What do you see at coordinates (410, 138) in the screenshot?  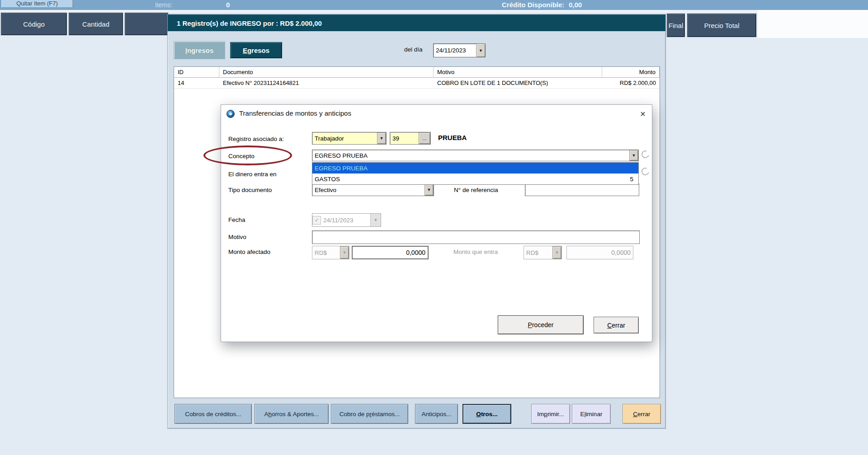 I see `registro-numero-field: 39 ...` at bounding box center [410, 138].